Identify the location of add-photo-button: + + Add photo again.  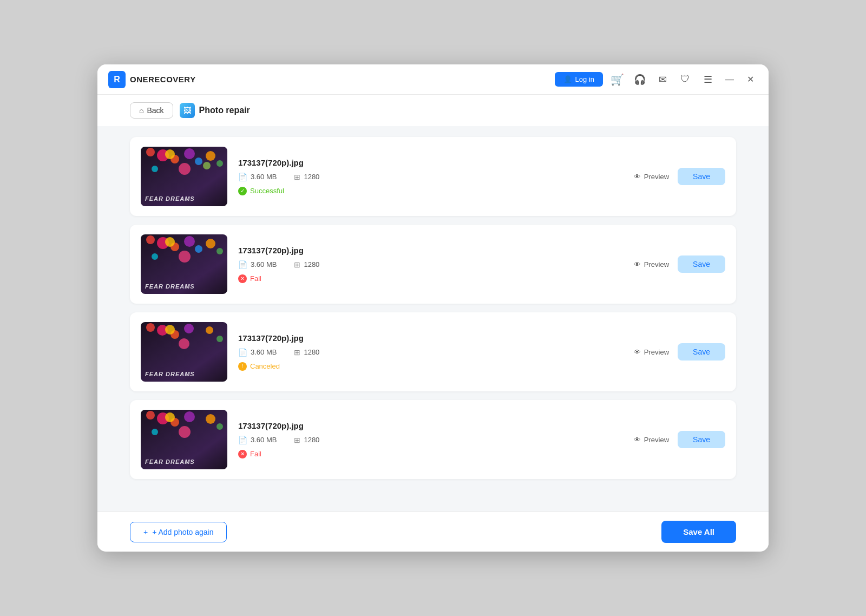
(179, 532).